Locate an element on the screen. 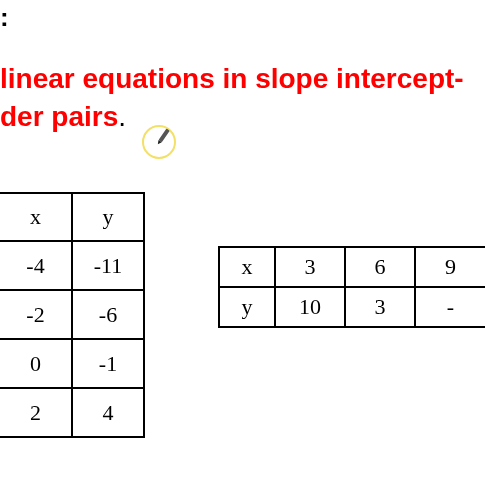 The height and width of the screenshot is (500, 500). table-row: 2 4 is located at coordinates (72, 412).